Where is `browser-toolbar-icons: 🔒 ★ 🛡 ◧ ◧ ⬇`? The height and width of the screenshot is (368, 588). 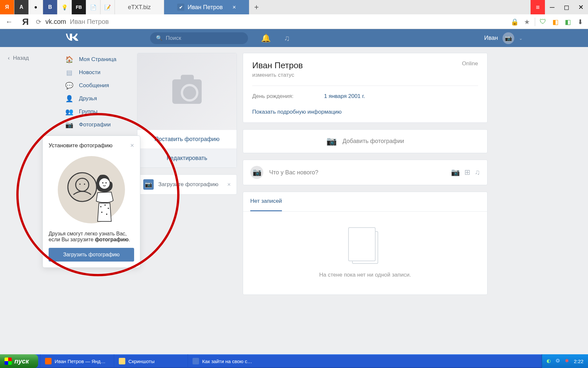
browser-toolbar-icons: 🔒 ★ 🛡 ◧ ◧ ⬇ is located at coordinates (548, 22).